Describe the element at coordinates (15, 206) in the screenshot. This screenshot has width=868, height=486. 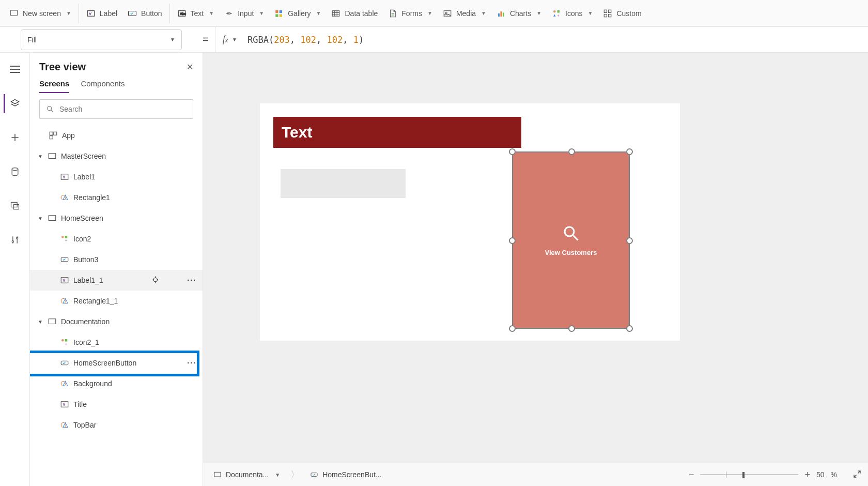
I see `media-panel-button` at that location.